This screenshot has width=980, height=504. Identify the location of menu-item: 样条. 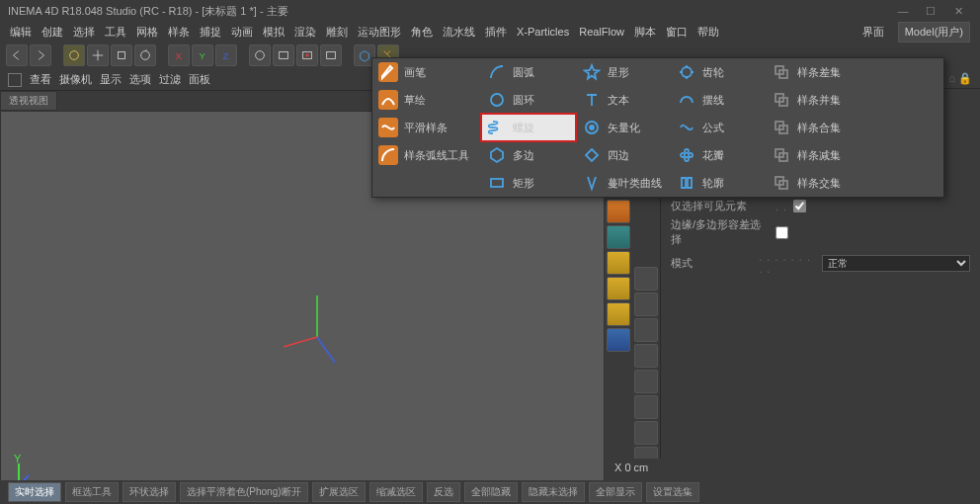
(179, 32).